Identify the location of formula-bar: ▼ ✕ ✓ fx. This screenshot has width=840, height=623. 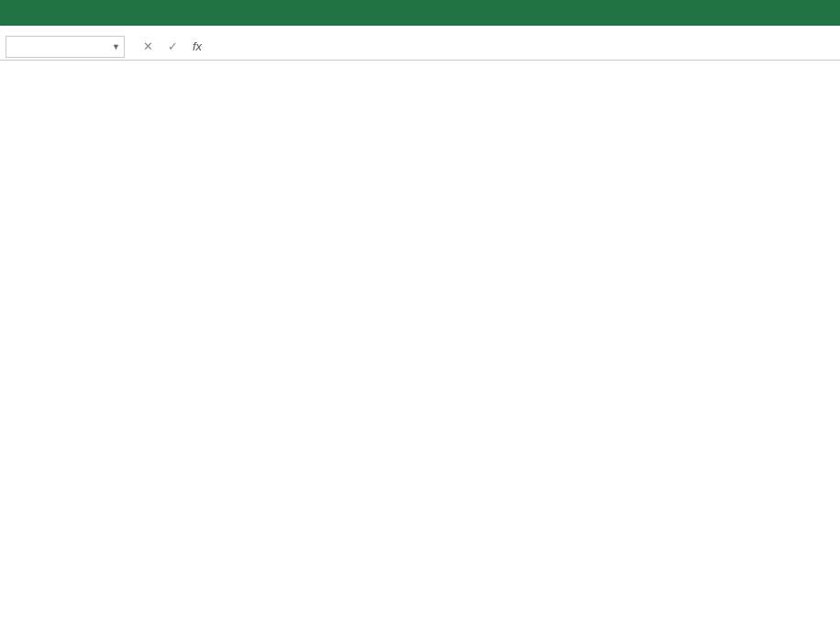
(420, 47).